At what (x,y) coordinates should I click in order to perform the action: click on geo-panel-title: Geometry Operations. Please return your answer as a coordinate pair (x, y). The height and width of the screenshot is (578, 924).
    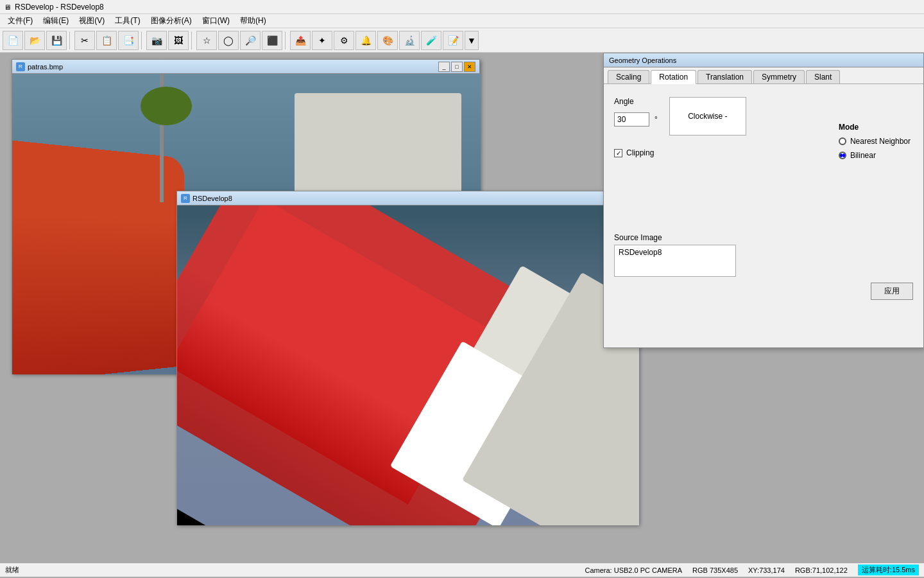
    Looking at the image, I should click on (764, 60).